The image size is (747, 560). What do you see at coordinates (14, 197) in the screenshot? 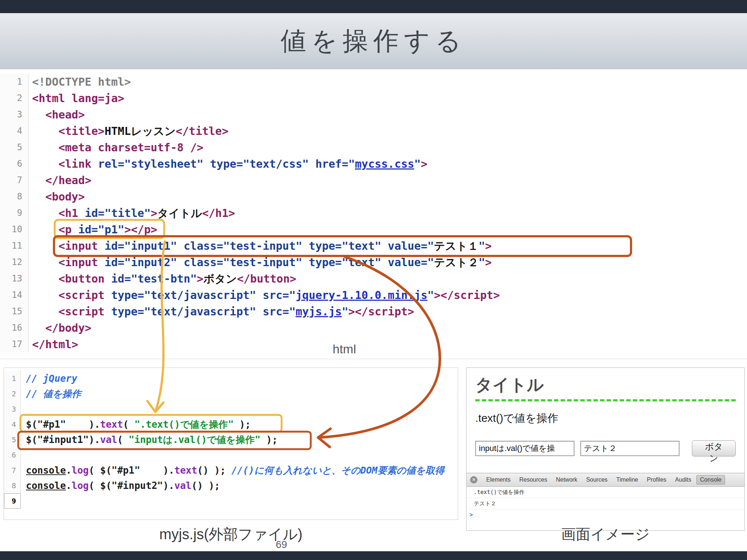
I see `line-number: 8` at bounding box center [14, 197].